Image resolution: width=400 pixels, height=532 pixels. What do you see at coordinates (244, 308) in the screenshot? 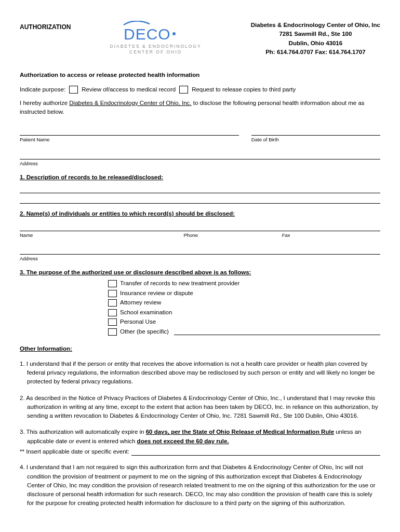
I see `purpose-list: Transfer of records to new treatment pro…` at bounding box center [244, 308].